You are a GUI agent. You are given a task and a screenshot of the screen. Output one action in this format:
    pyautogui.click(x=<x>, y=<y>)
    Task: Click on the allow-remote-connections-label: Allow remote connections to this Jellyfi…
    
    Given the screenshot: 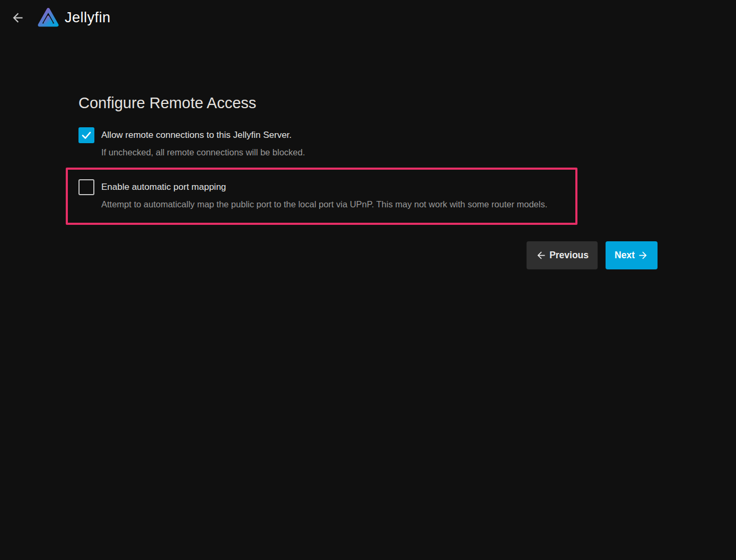 What is the action you would take?
    pyautogui.click(x=203, y=135)
    